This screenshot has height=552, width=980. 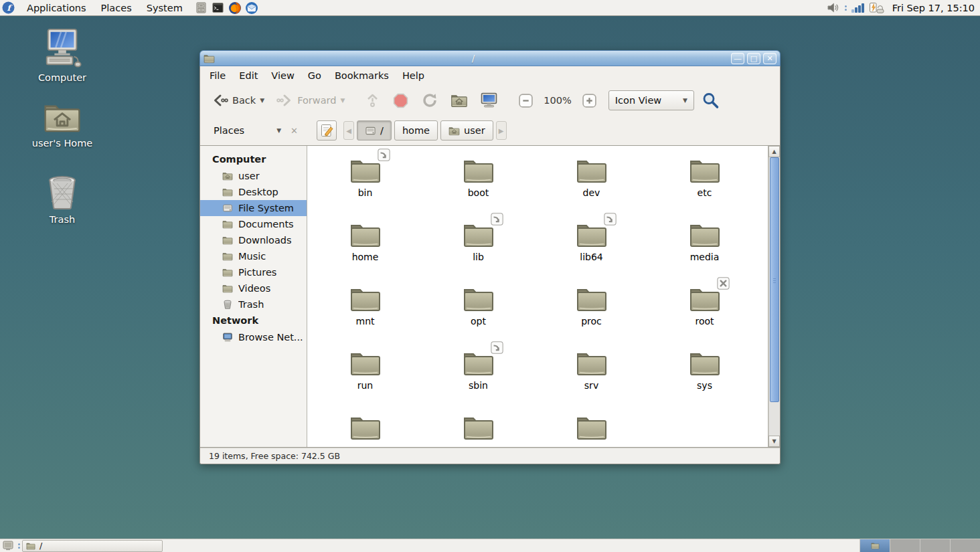 I want to click on home-button, so click(x=459, y=100).